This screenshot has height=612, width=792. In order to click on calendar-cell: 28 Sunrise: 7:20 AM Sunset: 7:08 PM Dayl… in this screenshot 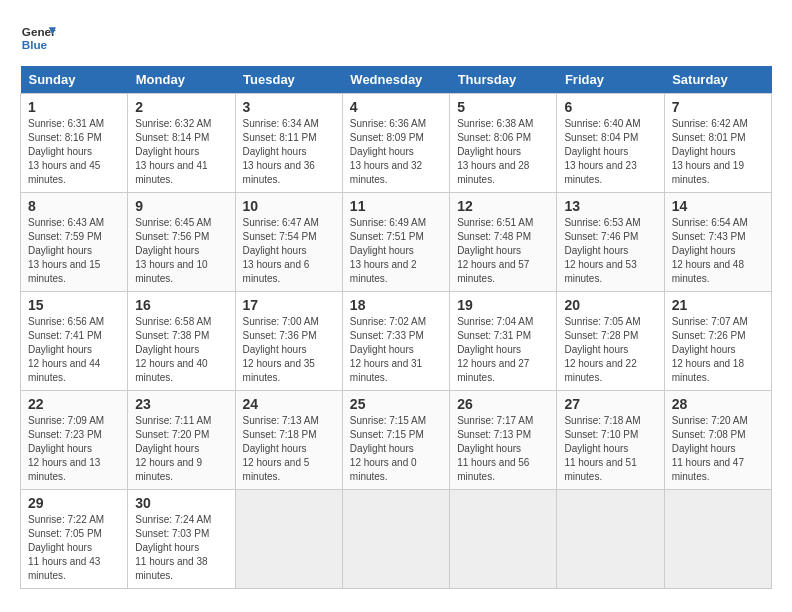, I will do `click(718, 440)`.